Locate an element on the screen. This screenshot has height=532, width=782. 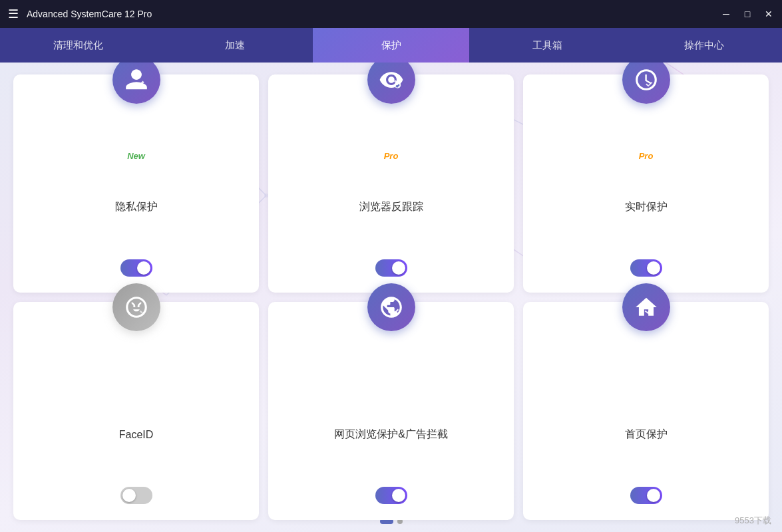
tab-clean: 清理和优化 is located at coordinates (79, 45).